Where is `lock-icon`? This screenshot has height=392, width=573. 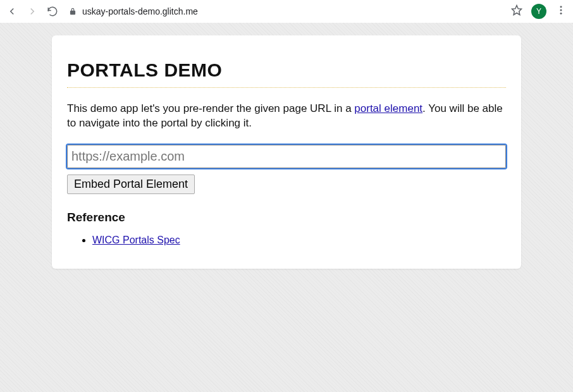 lock-icon is located at coordinates (73, 11).